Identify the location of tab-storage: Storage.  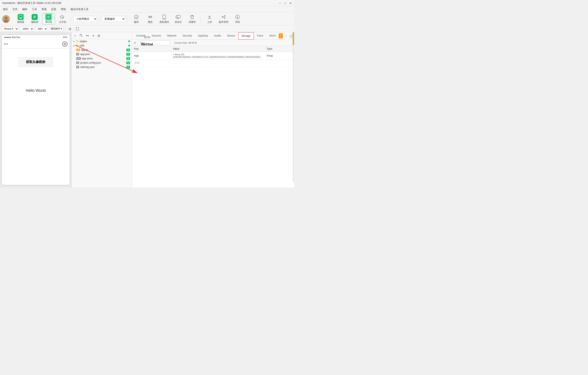
(246, 36).